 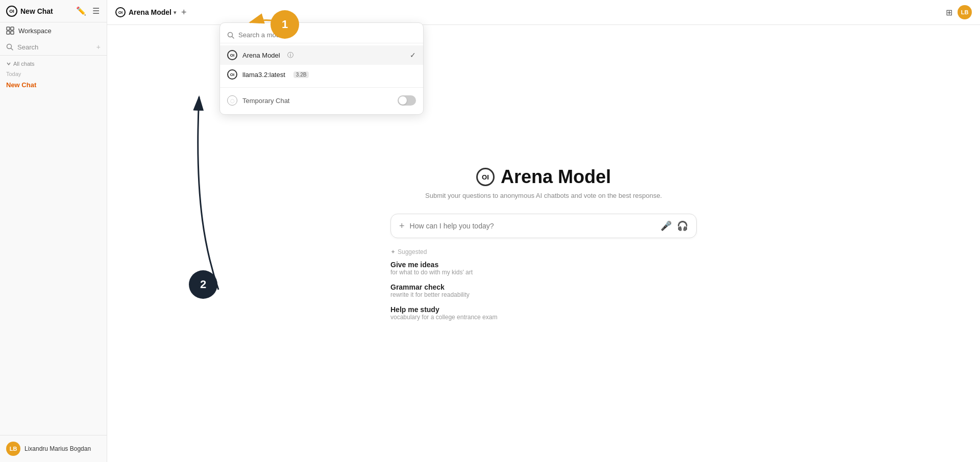 What do you see at coordinates (175, 12) in the screenshot?
I see `chevron-icon: ▾` at bounding box center [175, 12].